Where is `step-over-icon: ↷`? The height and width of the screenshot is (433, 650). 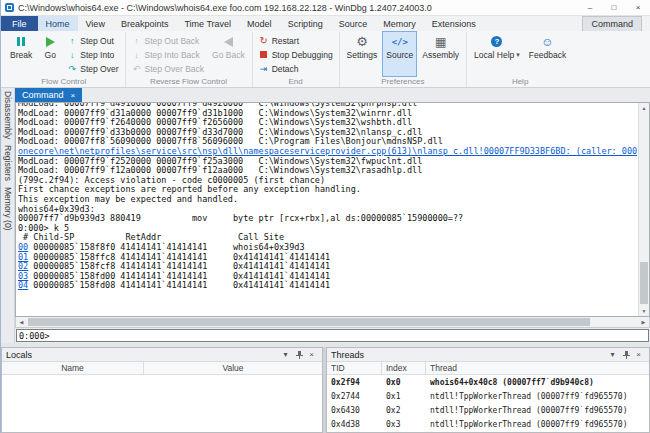
step-over-icon: ↷ is located at coordinates (72, 69).